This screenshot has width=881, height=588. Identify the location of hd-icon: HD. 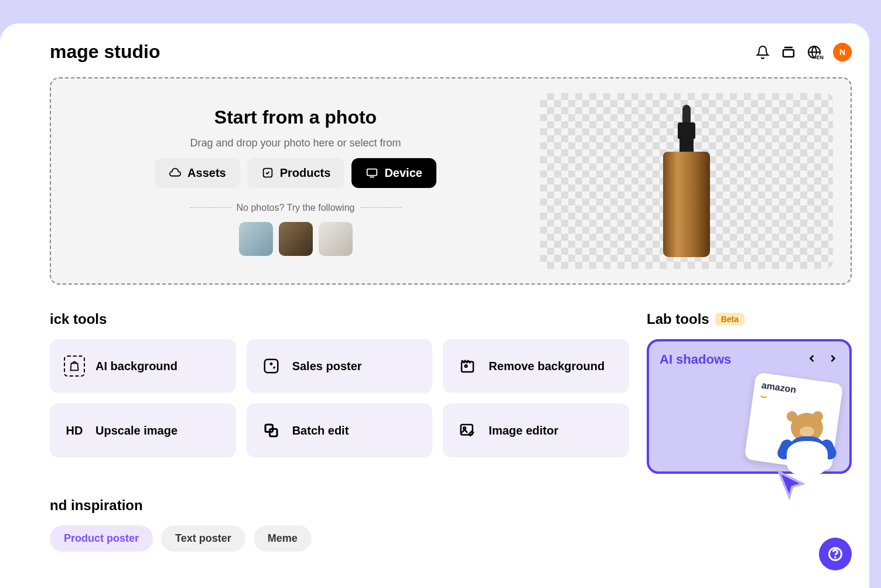
(74, 430).